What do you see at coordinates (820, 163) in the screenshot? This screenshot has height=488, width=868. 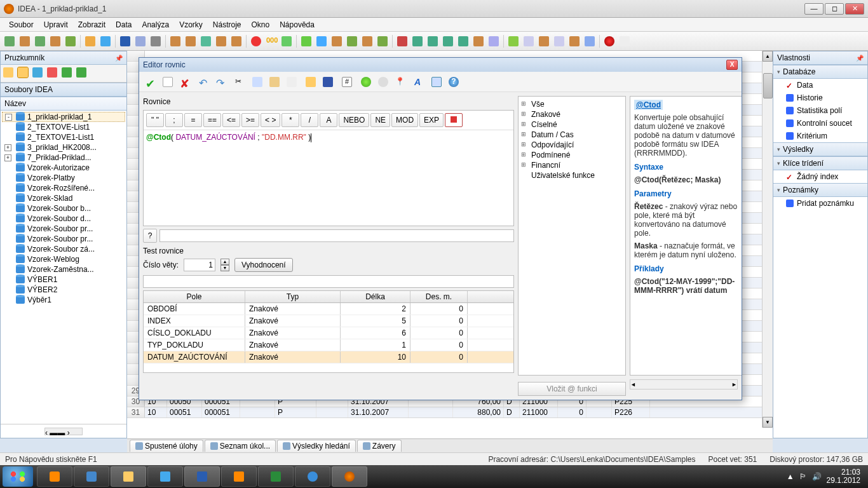 I see `section-sort: Klíce trídení` at bounding box center [820, 163].